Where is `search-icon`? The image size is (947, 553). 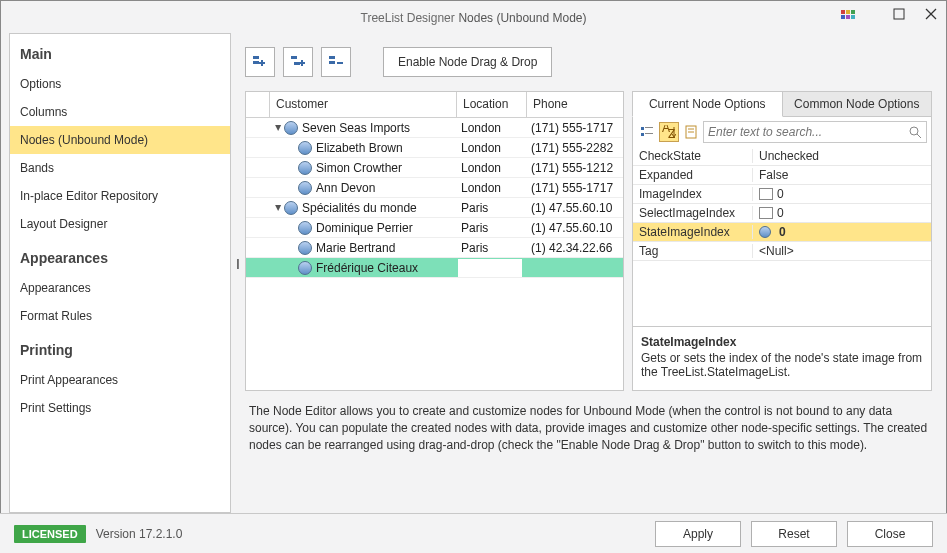 search-icon is located at coordinates (915, 132).